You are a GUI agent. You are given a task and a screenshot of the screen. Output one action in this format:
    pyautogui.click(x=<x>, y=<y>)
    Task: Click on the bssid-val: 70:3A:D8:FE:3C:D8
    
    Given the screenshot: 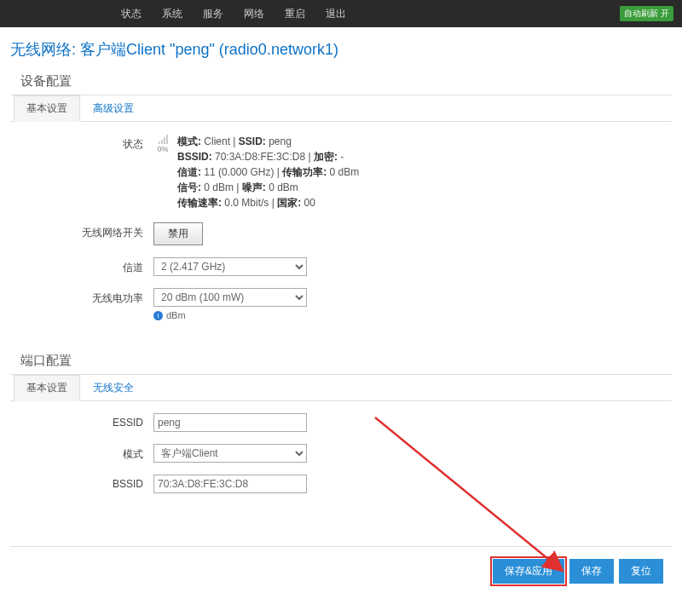 What is the action you would take?
    pyautogui.click(x=260, y=157)
    